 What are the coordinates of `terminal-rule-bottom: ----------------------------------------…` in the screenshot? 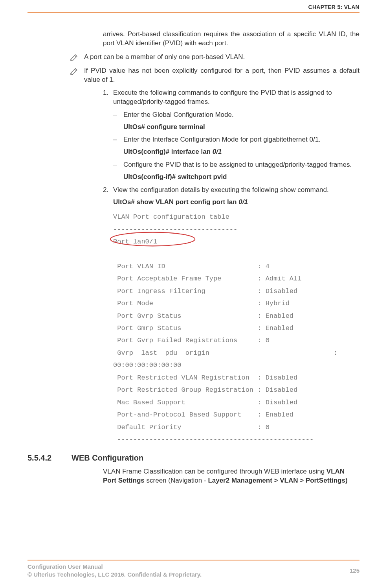 It's located at (213, 440).